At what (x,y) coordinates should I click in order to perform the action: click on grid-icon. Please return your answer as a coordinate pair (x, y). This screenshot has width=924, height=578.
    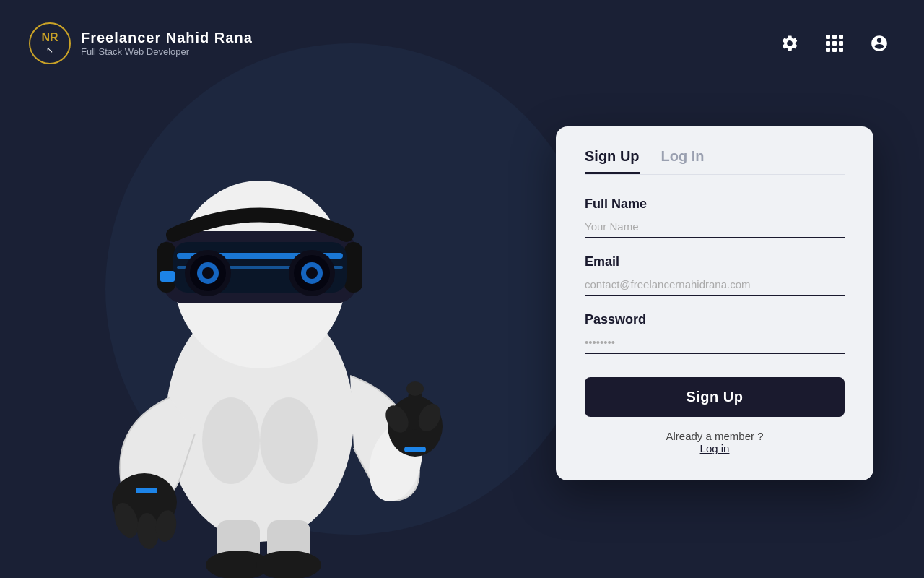
    Looking at the image, I should click on (834, 43).